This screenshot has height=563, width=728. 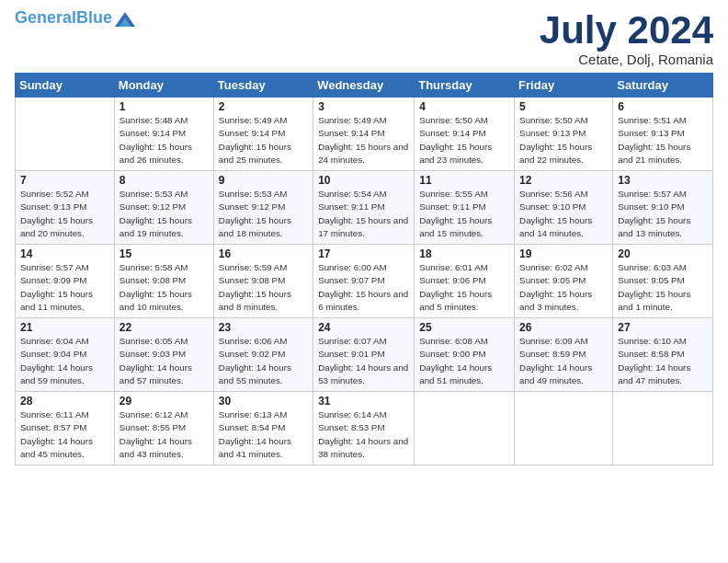 What do you see at coordinates (364, 327) in the screenshot?
I see `cell-date: 24` at bounding box center [364, 327].